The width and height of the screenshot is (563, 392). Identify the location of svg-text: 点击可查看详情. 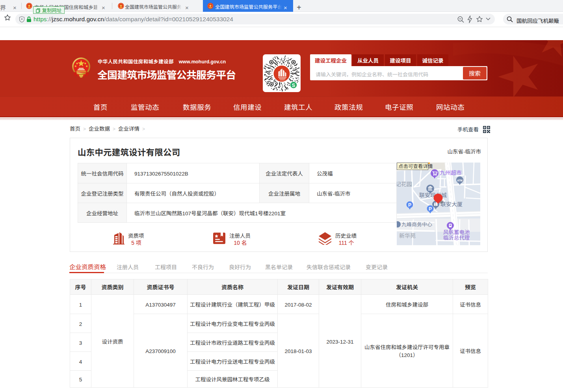
(416, 166).